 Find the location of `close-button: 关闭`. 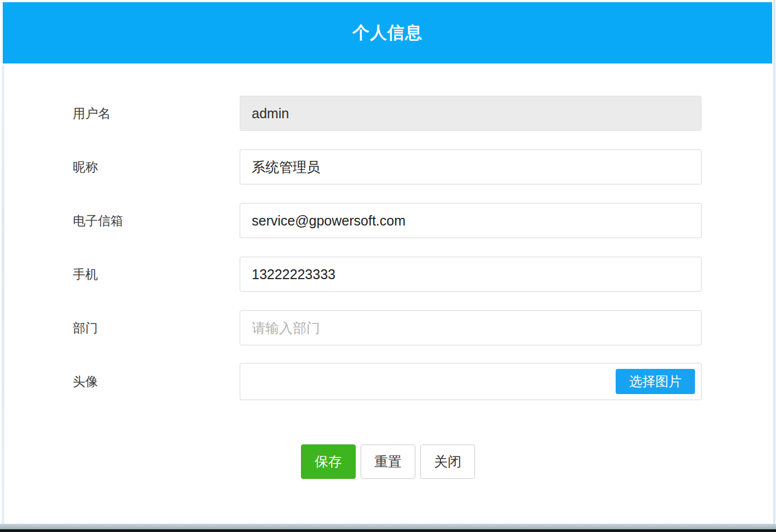

close-button: 关闭 is located at coordinates (448, 462).